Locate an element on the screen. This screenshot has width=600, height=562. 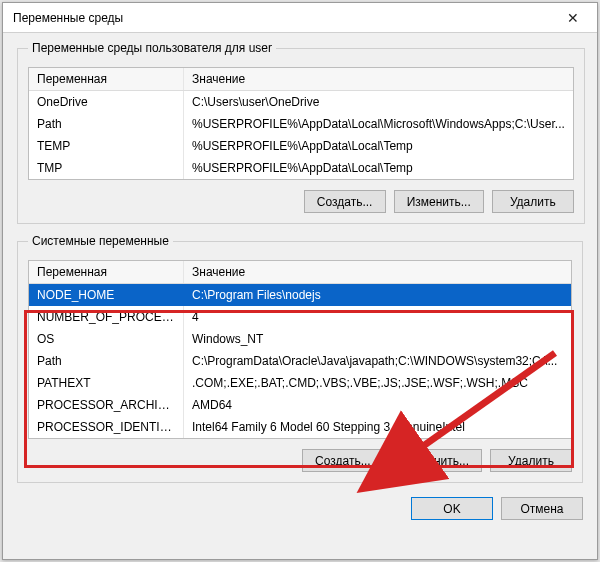
cell-variable: OS is located at coordinates (106, 339).